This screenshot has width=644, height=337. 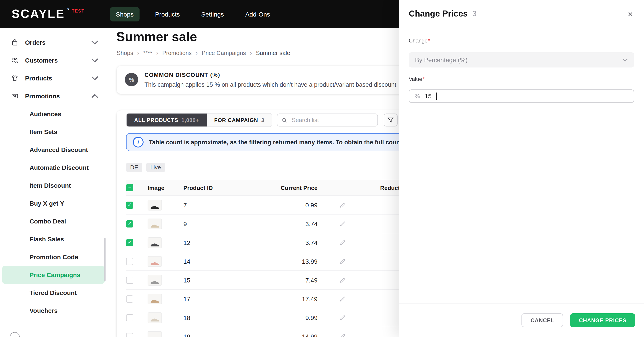 What do you see at coordinates (54, 168) in the screenshot?
I see `sidebar-item-automatic-discount: Automatic Discount` at bounding box center [54, 168].